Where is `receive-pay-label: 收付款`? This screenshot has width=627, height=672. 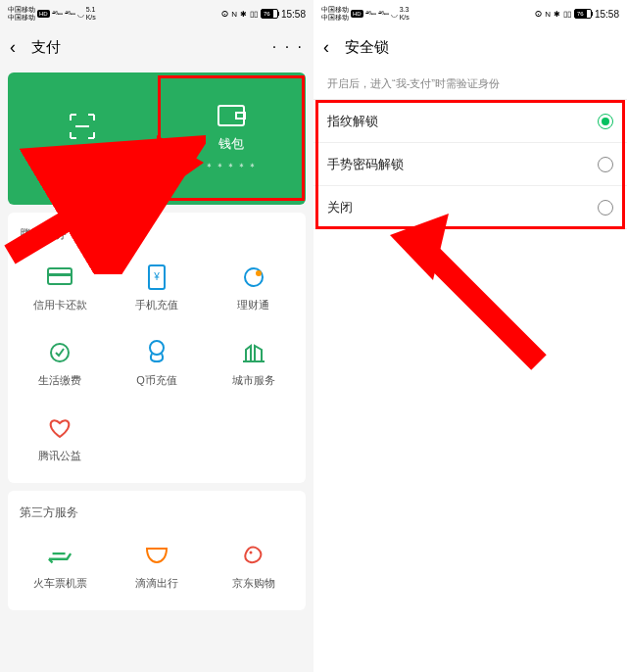
receive-pay-label: 收付款 is located at coordinates (82, 158).